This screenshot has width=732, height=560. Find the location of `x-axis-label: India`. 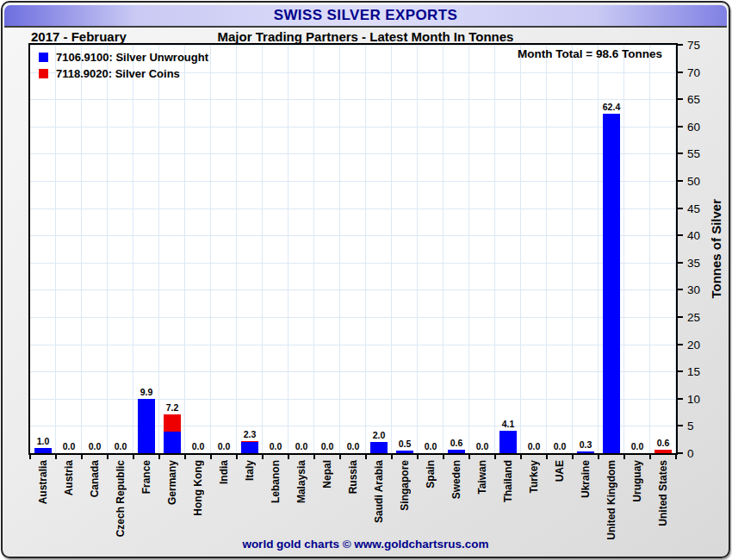

x-axis-label: India is located at coordinates (224, 501).